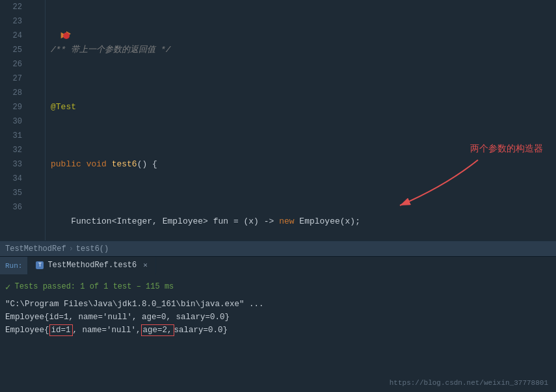 The width and height of the screenshot is (556, 392). What do you see at coordinates (157, 330) in the screenshot?
I see `emp2-age-box: age=2,` at bounding box center [157, 330].